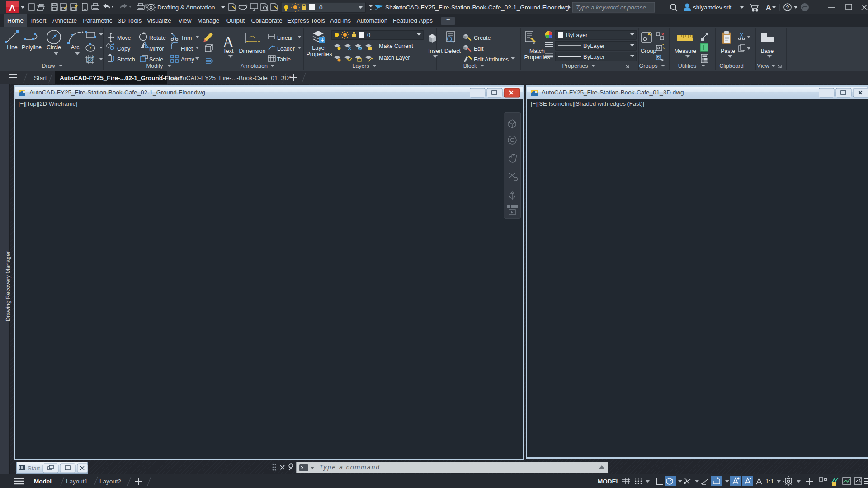 The image size is (868, 488). What do you see at coordinates (254, 66) in the screenshot?
I see `svg-text: Annotation` at bounding box center [254, 66].